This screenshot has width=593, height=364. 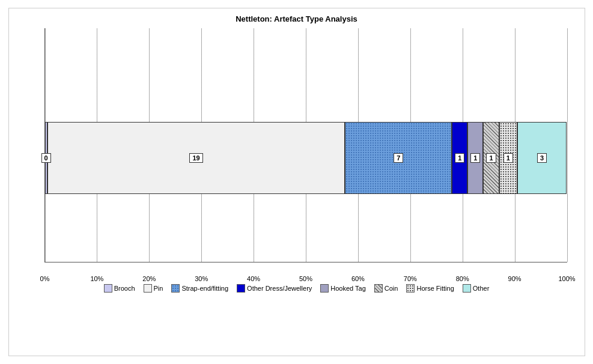 What do you see at coordinates (324, 288) in the screenshot?
I see `legend-swatch-hooked-tag` at bounding box center [324, 288].